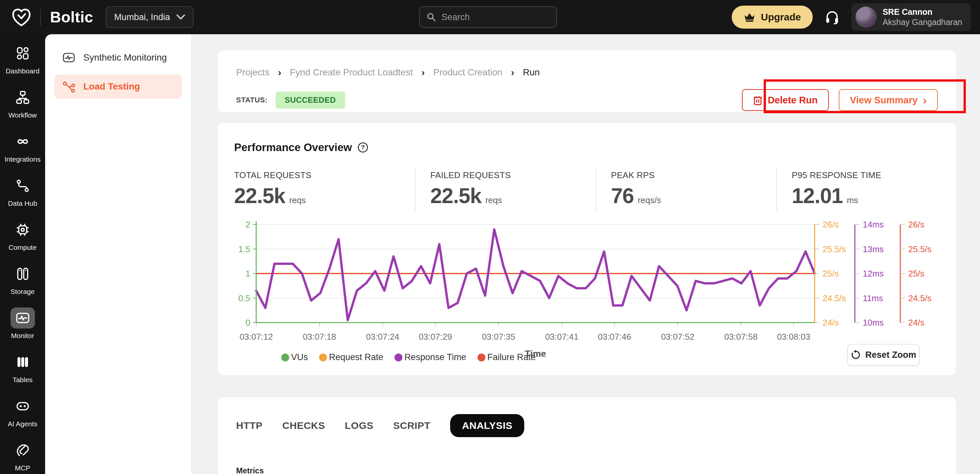 The image size is (980, 474). What do you see at coordinates (678, 337) in the screenshot?
I see `svg-text: 03:07:52` at bounding box center [678, 337].